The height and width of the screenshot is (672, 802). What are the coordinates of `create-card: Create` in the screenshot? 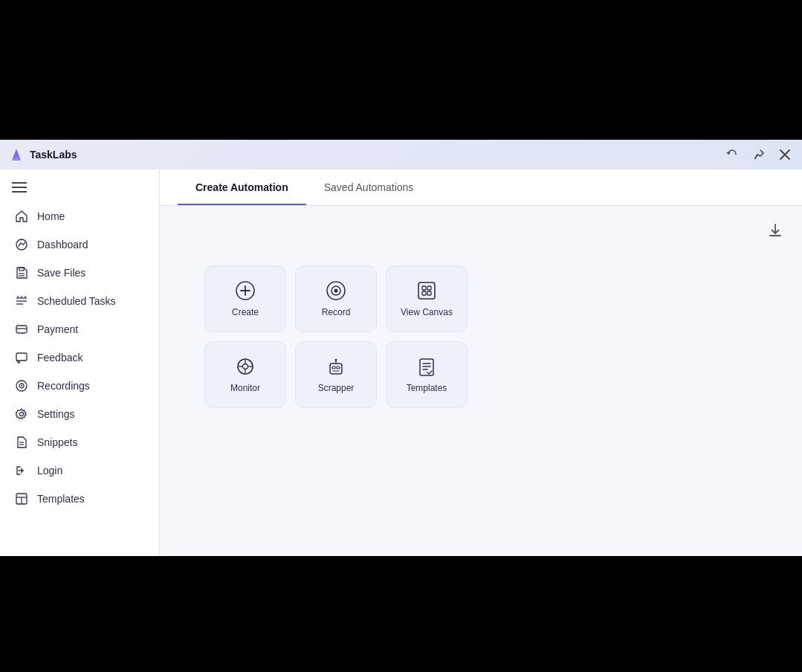 It's located at (245, 299).